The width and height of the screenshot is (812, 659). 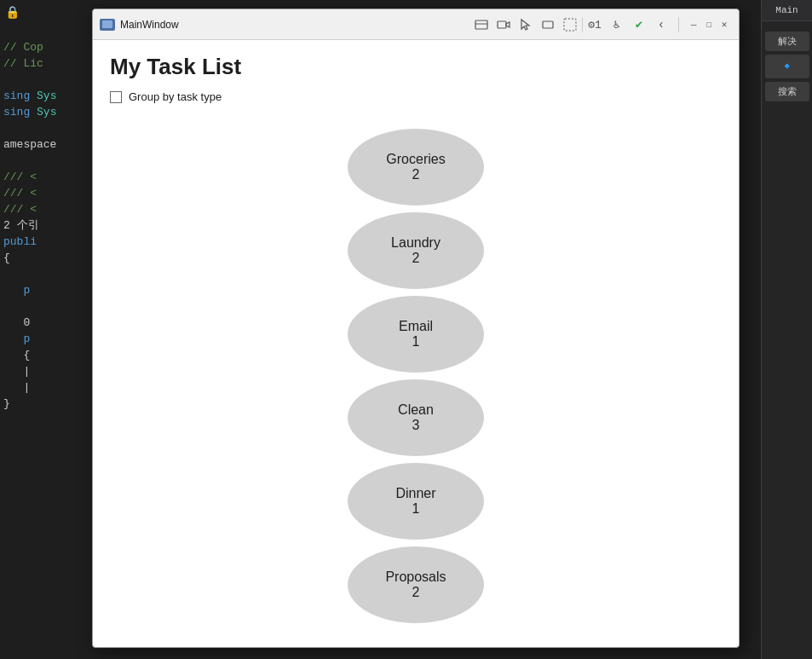 What do you see at coordinates (416, 167) in the screenshot?
I see `task-item-groceries: Groceries2` at bounding box center [416, 167].